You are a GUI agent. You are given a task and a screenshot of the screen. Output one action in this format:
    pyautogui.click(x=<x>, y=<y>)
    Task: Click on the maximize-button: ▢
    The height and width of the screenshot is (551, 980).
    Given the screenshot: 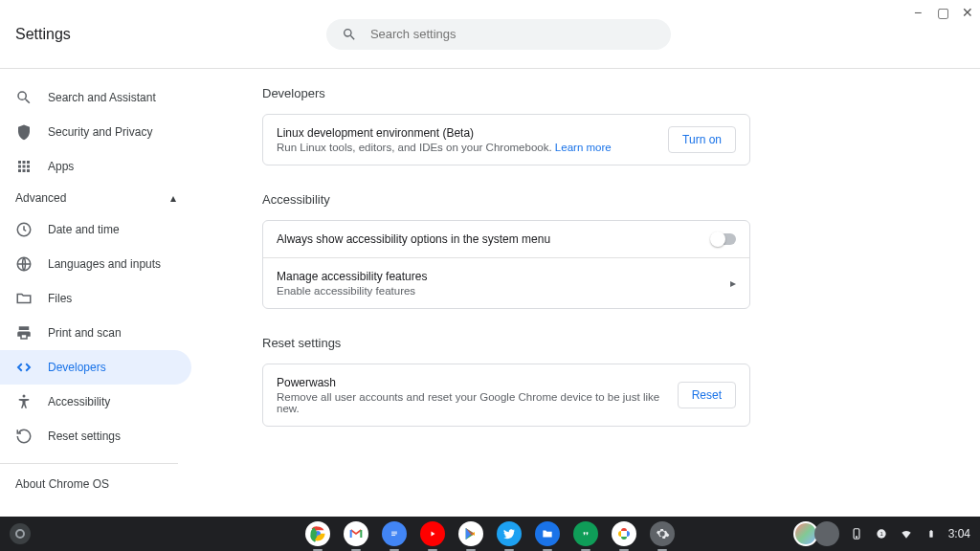 What is the action you would take?
    pyautogui.click(x=943, y=12)
    